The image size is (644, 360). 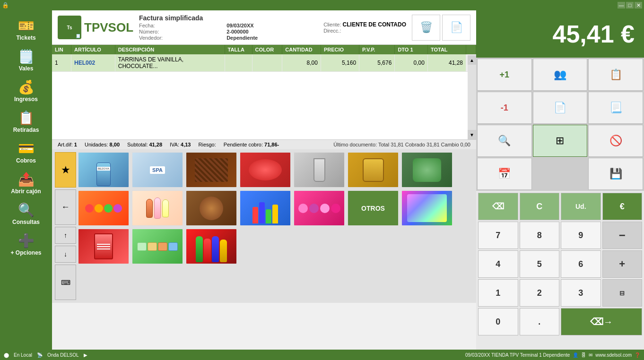 I want to click on website-text: www.sdelsol.com, so click(x=614, y=355).